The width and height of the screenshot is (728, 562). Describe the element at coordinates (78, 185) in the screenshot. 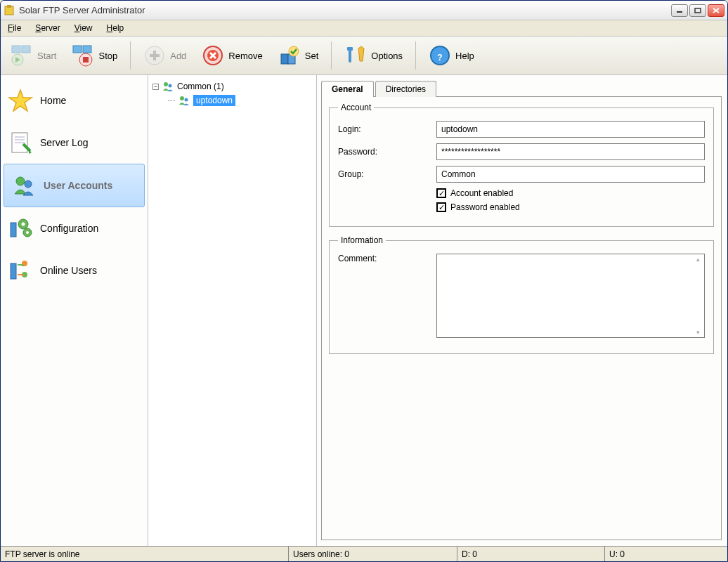

I see `nav-label: User Accounts` at that location.